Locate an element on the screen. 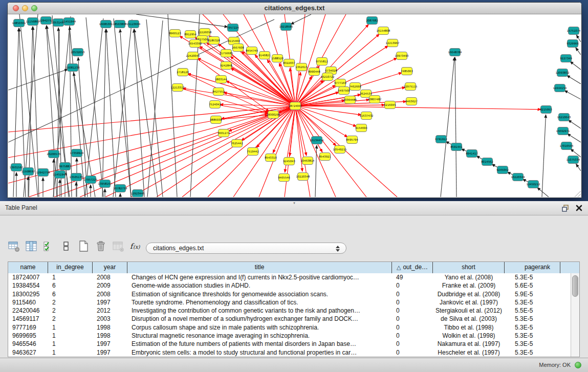 The height and width of the screenshot is (372, 588). graph-node: 7625442 is located at coordinates (237, 143).